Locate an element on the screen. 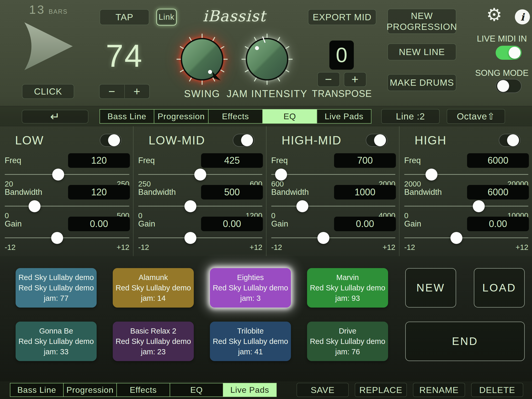 The image size is (532, 399). rename-button: RENAME is located at coordinates (439, 390).